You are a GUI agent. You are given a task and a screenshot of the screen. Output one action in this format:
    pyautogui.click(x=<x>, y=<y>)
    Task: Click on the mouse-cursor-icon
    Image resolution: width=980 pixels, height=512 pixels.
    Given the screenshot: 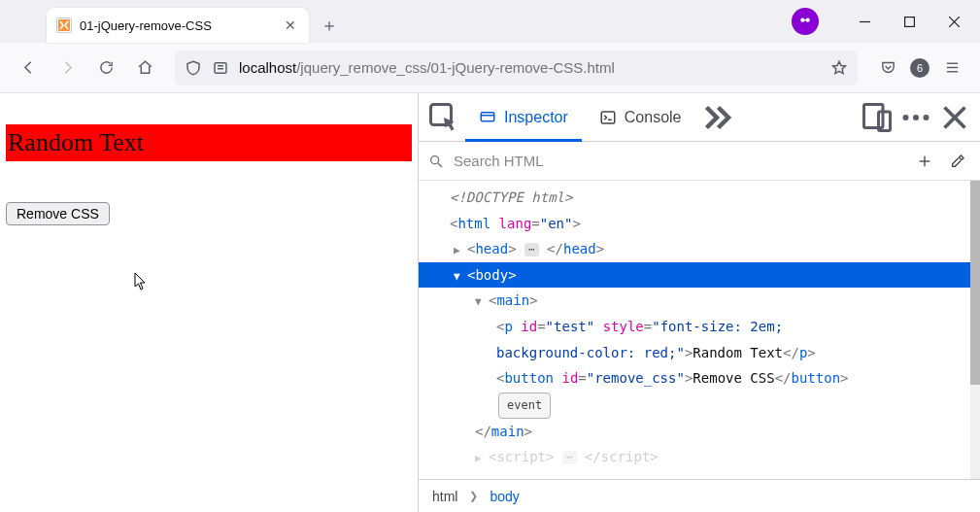 What is the action you would take?
    pyautogui.click(x=141, y=282)
    